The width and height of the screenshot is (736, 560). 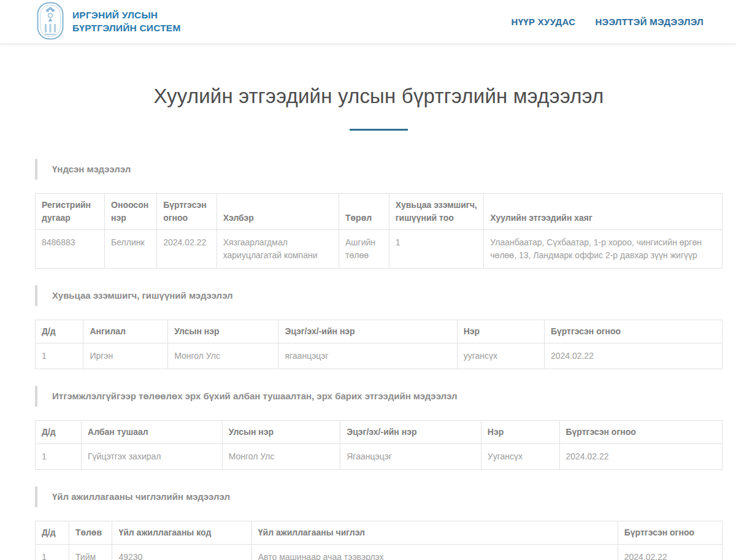 What do you see at coordinates (379, 231) in the screenshot?
I see `data-table: Регистрийн дугаарОноосон нэрБүртгэсэн ог…` at bounding box center [379, 231].